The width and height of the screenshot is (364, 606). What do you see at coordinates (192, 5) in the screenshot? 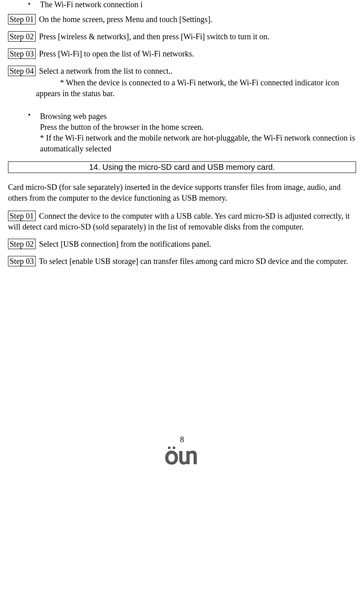
I see `bullet-wifi-connection: • The Wi-Fi network connection i` at bounding box center [192, 5].